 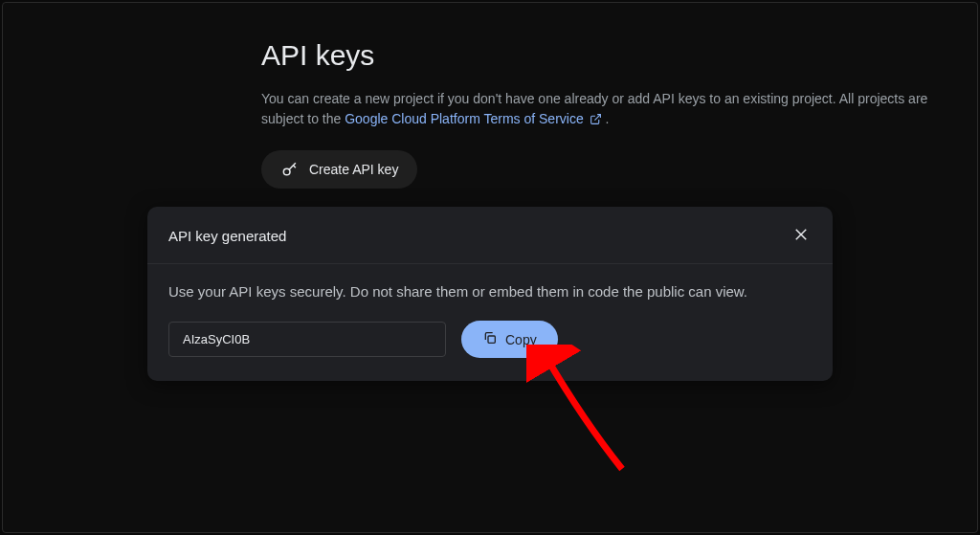 What do you see at coordinates (801, 235) in the screenshot?
I see `close-button` at bounding box center [801, 235].